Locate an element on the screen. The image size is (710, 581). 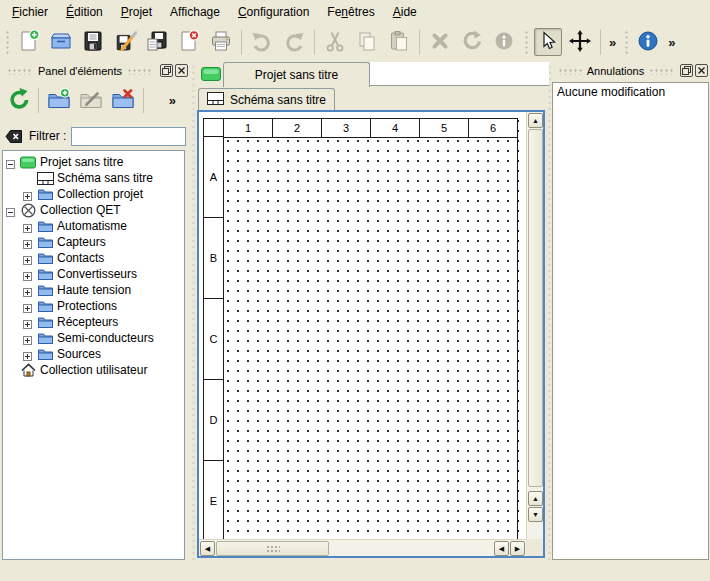
delete-button is located at coordinates (440, 42).